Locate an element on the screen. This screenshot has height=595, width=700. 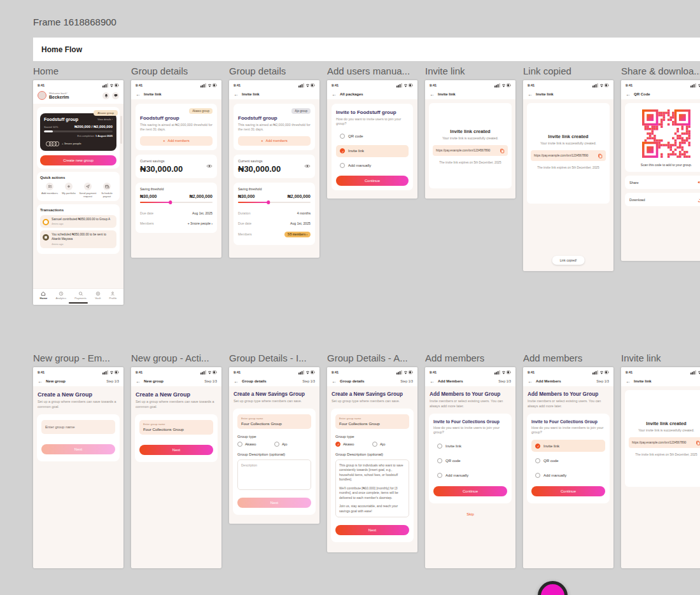
screen-label-new-group-active: New group - Acti... is located at coordinates (171, 358).